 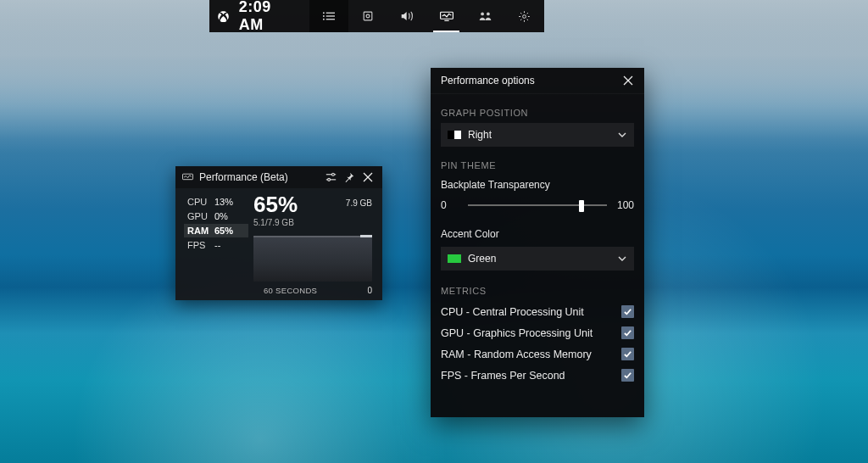 What do you see at coordinates (628, 81) in the screenshot?
I see `options-close-button` at bounding box center [628, 81].